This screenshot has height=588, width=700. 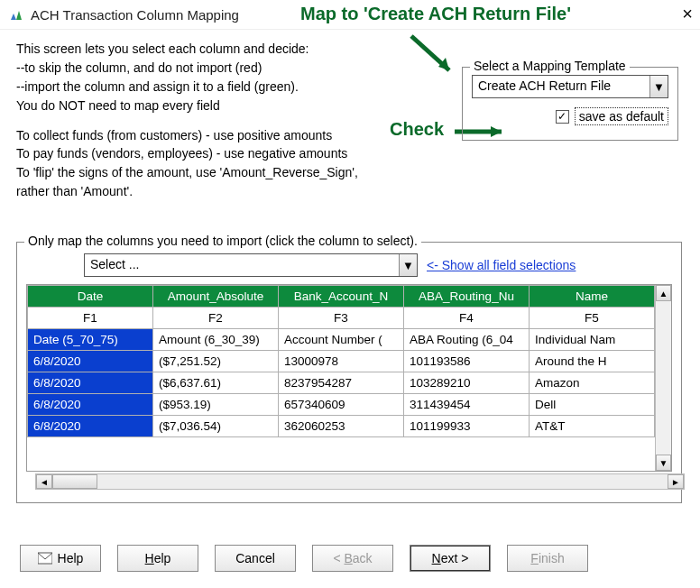 What do you see at coordinates (90, 318) in the screenshot?
I see `col-subheader: F1` at bounding box center [90, 318].